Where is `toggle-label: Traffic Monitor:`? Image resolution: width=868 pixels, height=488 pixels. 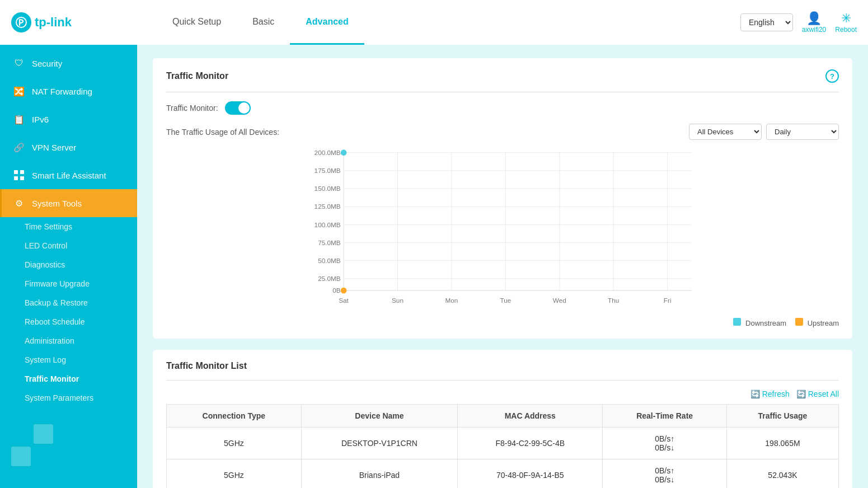
toggle-label: Traffic Monitor: is located at coordinates (193, 108).